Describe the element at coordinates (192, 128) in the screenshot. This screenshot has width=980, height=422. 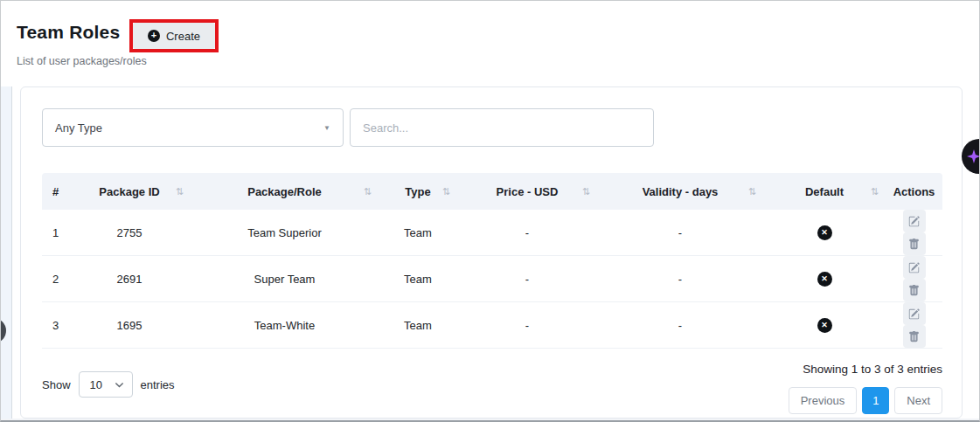
I see `type-filter-select: Any Type ▼` at that location.